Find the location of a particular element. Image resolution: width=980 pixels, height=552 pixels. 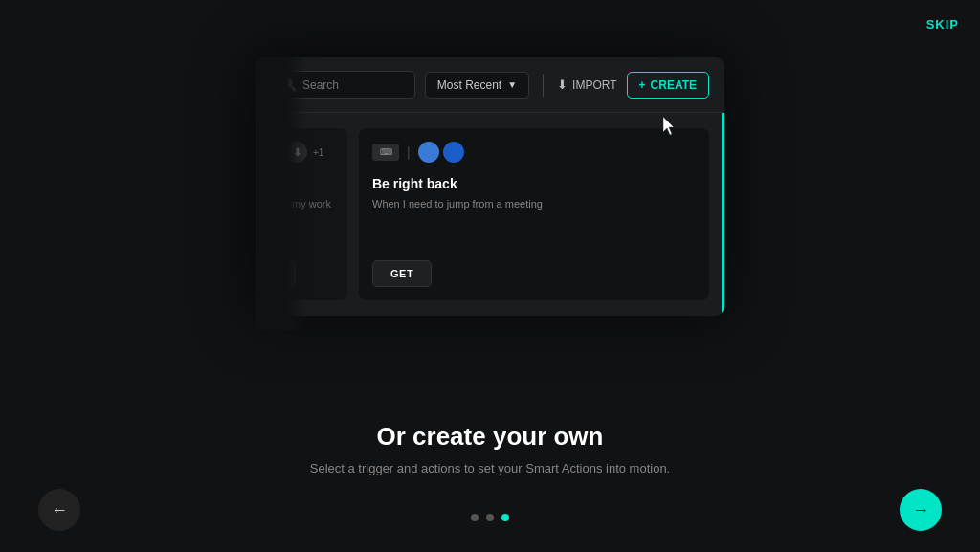

plus-icon: + is located at coordinates (643, 85).